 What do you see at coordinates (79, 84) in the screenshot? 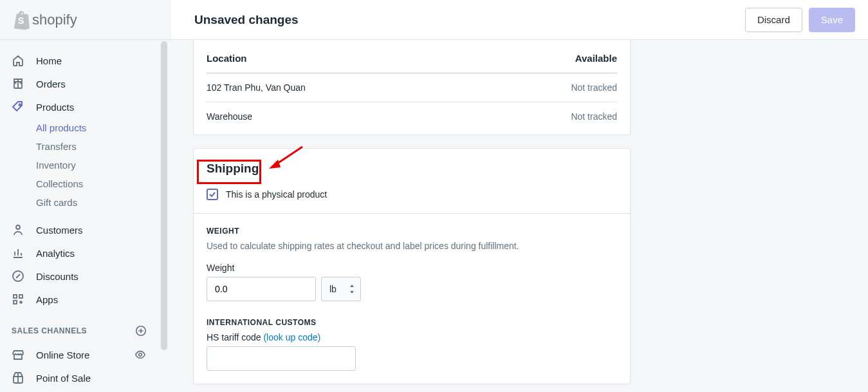
I see `nav-orders: Orders` at bounding box center [79, 84].